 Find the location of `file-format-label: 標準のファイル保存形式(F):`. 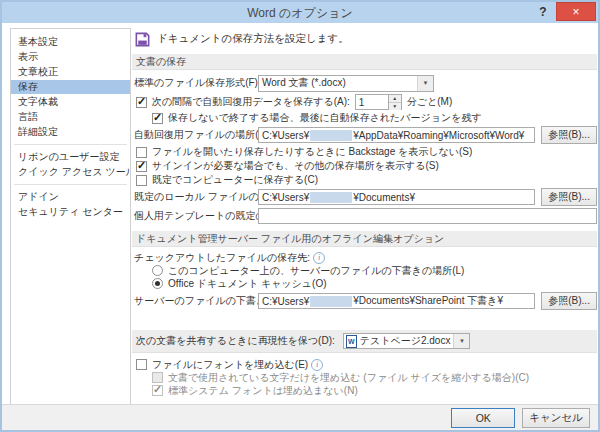

file-format-label: 標準のファイル保存形式(F): is located at coordinates (196, 83).